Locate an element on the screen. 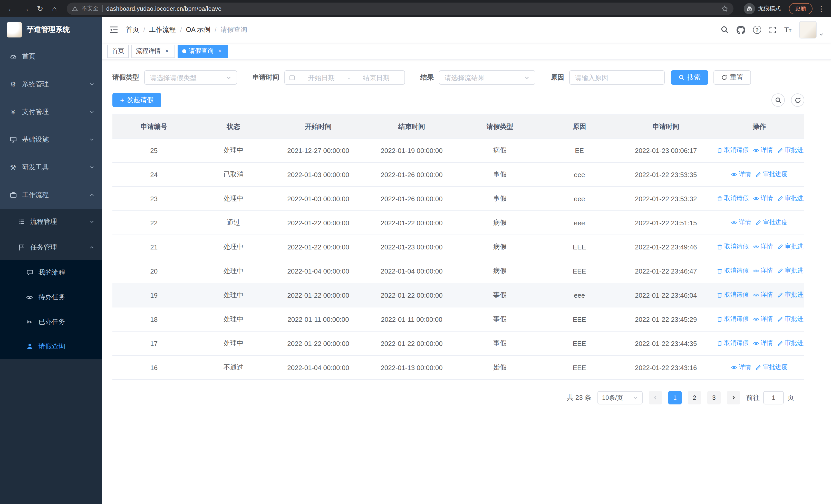  prev-page-button is located at coordinates (656, 398).